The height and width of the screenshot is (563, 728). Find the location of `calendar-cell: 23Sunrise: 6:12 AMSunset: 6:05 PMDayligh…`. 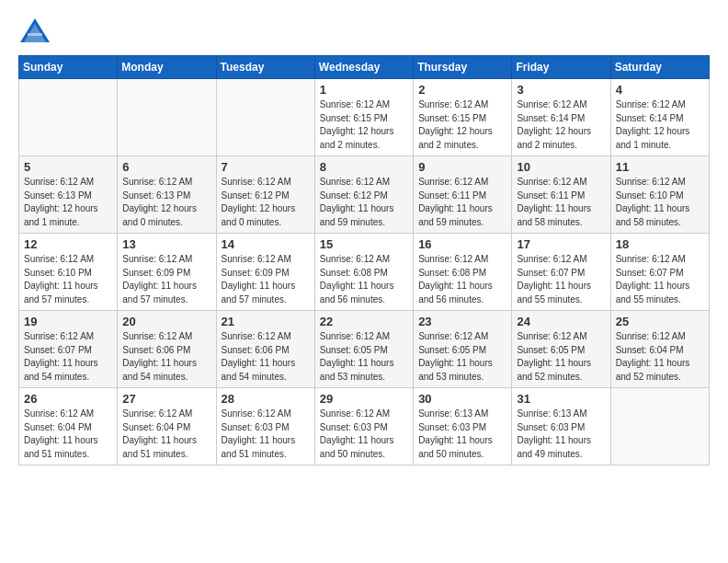

calendar-cell: 23Sunrise: 6:12 AMSunset: 6:05 PMDayligh… is located at coordinates (463, 350).